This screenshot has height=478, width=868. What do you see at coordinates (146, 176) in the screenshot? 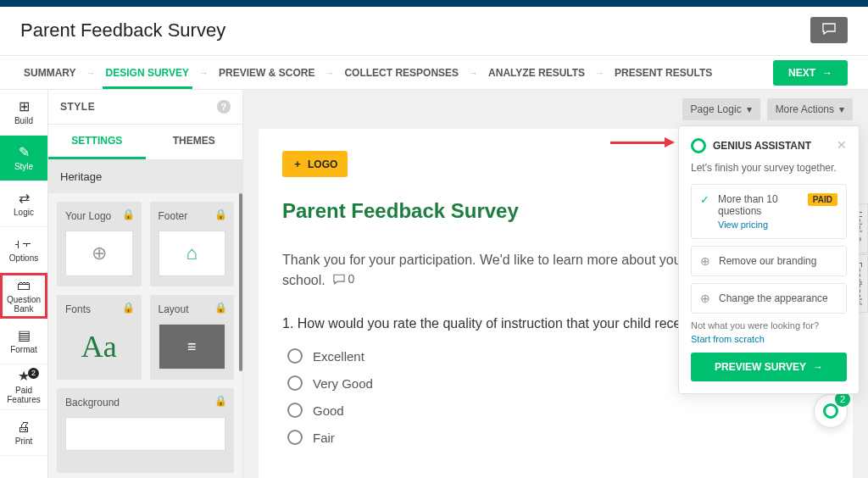
I see `theme-name: Heritage` at bounding box center [146, 176].